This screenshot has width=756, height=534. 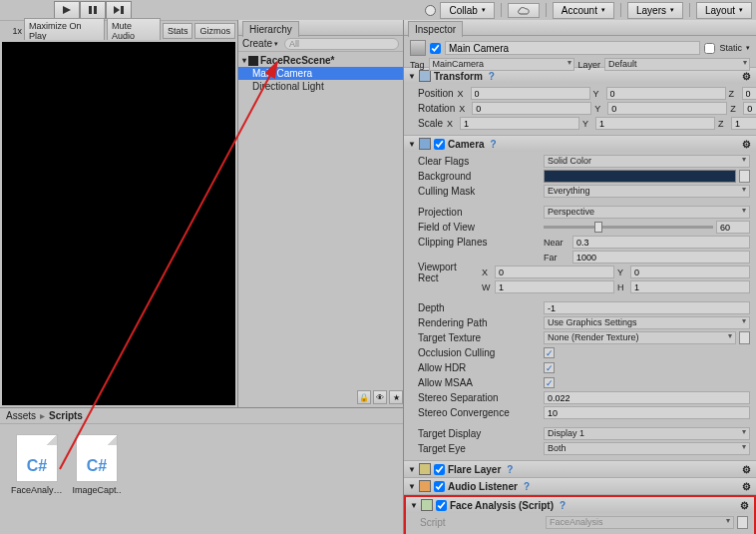 I want to click on play-controls, so click(x=93, y=10).